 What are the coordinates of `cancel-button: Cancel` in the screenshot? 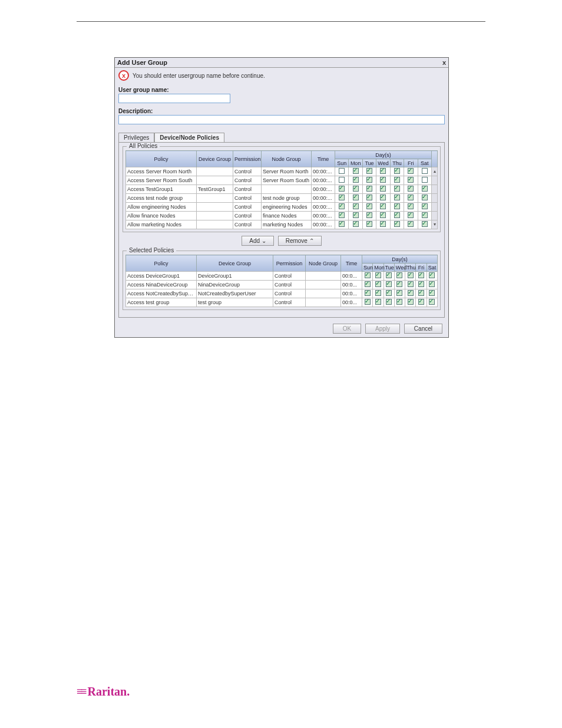 It's located at (423, 329).